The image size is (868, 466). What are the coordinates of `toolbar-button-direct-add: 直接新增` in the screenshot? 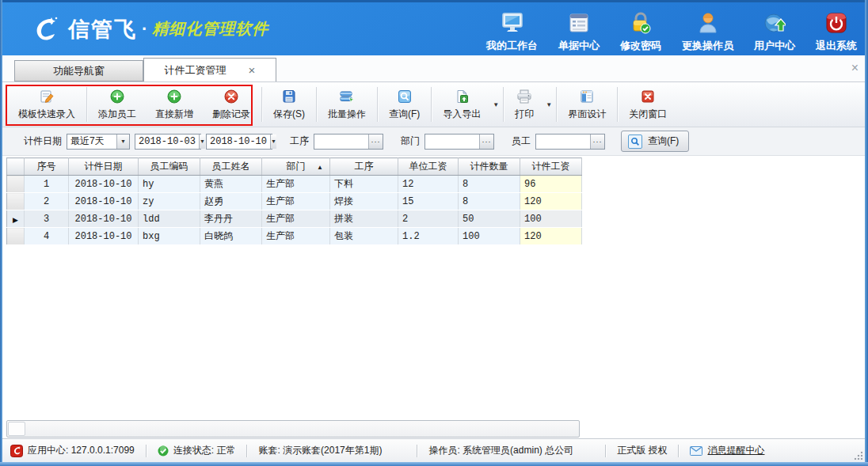 It's located at (174, 104).